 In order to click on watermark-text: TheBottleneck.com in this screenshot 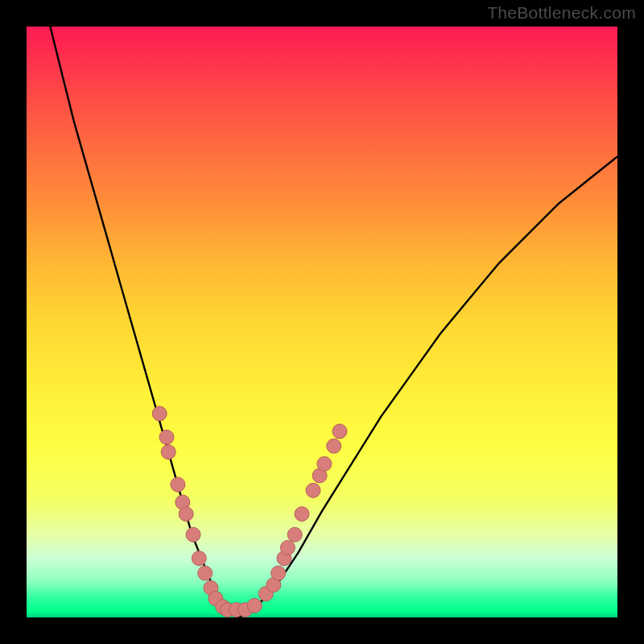, I will do `click(562, 13)`.